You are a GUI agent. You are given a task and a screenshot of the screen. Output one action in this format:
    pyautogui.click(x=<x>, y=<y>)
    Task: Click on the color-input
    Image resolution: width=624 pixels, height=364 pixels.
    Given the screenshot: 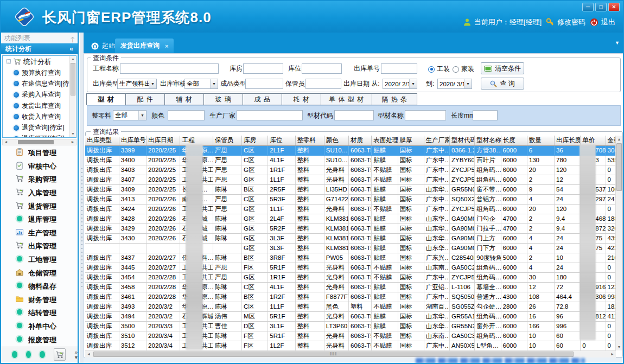 What is the action you would take?
    pyautogui.click(x=186, y=115)
    